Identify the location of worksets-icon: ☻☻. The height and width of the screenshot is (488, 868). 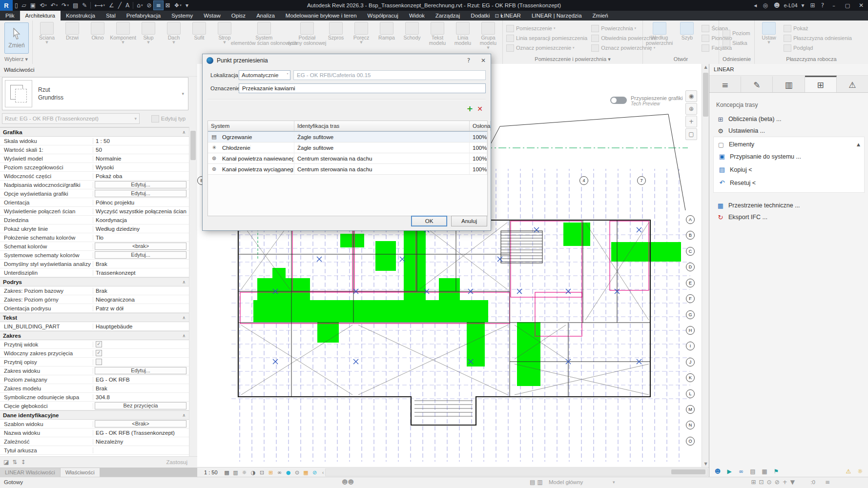
(348, 482).